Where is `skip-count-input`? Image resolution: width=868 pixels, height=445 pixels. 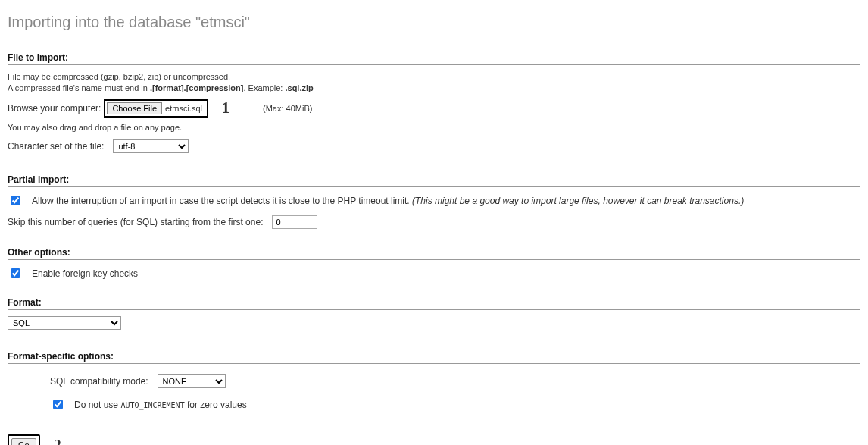 skip-count-input is located at coordinates (295, 222).